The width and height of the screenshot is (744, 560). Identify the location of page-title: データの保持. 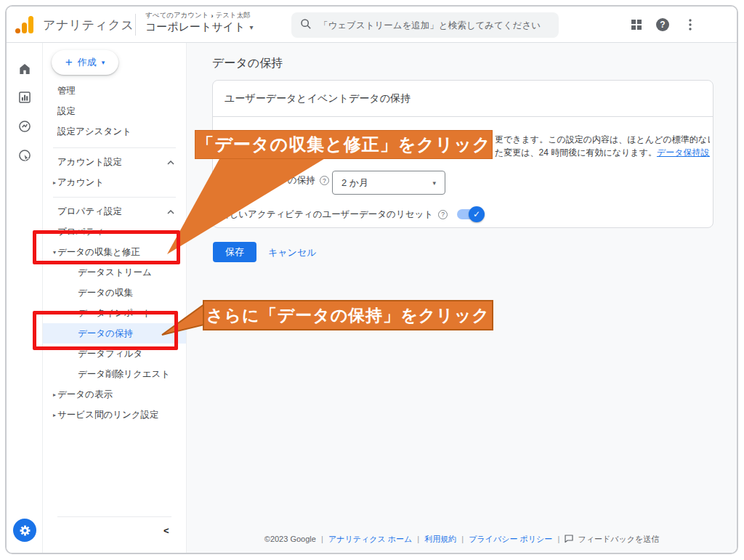
(247, 64).